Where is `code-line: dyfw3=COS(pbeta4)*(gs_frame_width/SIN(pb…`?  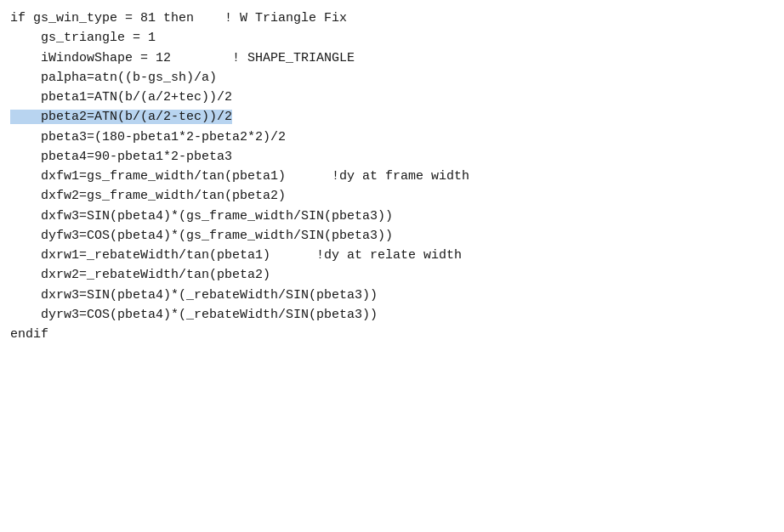
code-line: dyfw3=COS(pbeta4)*(gs_frame_width/SIN(pb… is located at coordinates (392, 236).